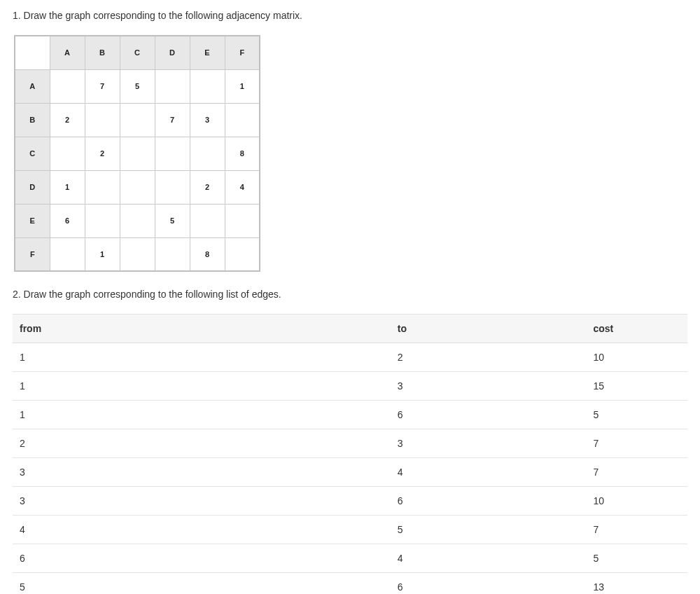 This screenshot has height=594, width=700. Describe the element at coordinates (350, 584) in the screenshot. I see `table-row: 5613` at that location.